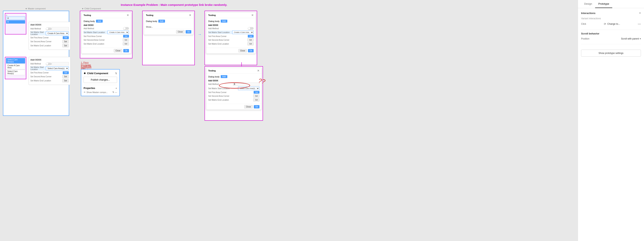  Describe the element at coordinates (66, 45) in the screenshot. I see `end-btn-1: Set` at that location.